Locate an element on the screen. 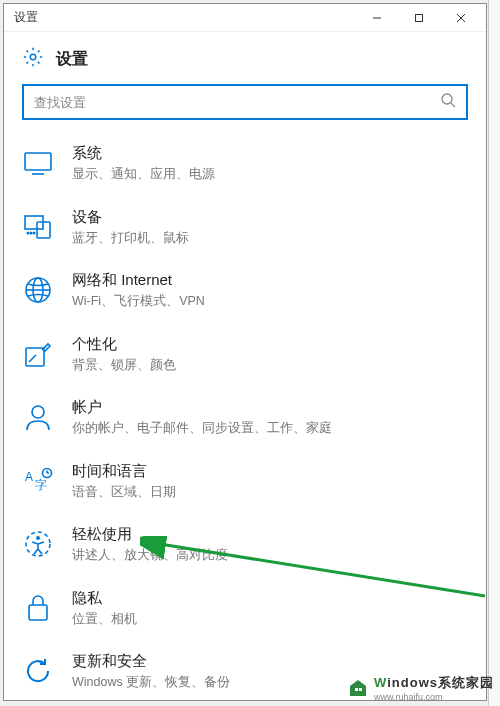 The height and width of the screenshot is (706, 500). watermark-logo-icon is located at coordinates (358, 688).